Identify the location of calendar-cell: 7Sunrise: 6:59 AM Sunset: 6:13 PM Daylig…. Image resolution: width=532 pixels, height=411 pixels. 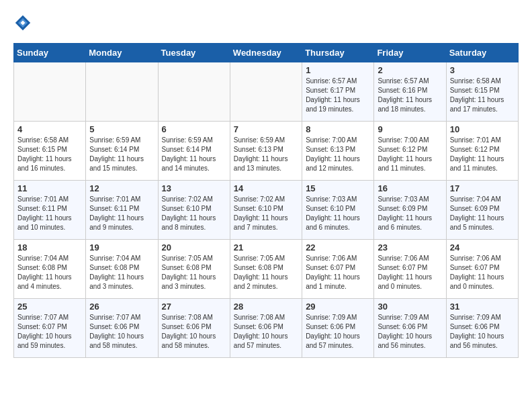
(266, 151).